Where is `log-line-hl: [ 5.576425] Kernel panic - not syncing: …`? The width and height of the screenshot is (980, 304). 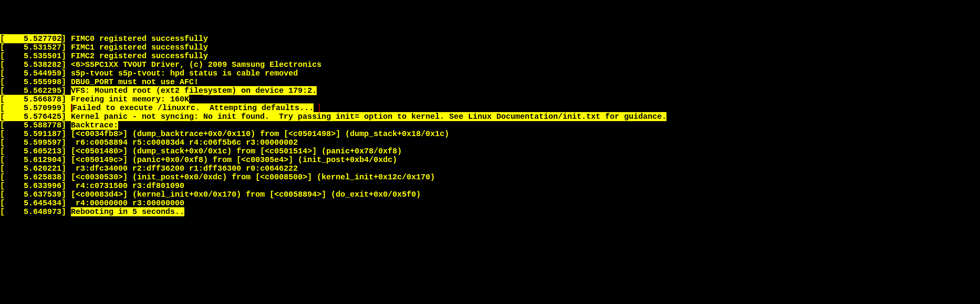
log-line-hl: [ 5.576425] Kernel panic - not syncing: … is located at coordinates (333, 116).